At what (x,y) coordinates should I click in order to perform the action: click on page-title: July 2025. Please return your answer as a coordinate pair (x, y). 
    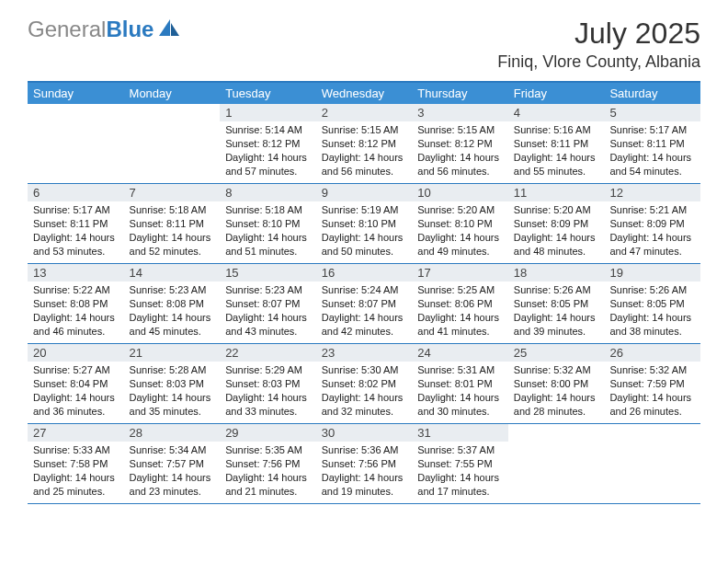
    Looking at the image, I should click on (599, 33).